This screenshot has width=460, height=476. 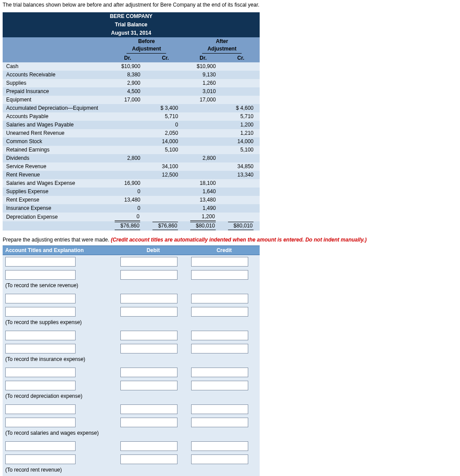 What do you see at coordinates (56, 200) in the screenshot?
I see `account-name: Rent Expense` at bounding box center [56, 200].